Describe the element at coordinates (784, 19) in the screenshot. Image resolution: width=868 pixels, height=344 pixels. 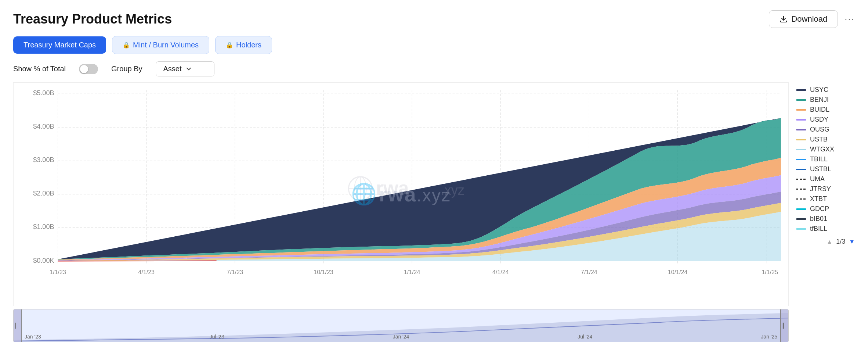
I see `download-icon` at that location.